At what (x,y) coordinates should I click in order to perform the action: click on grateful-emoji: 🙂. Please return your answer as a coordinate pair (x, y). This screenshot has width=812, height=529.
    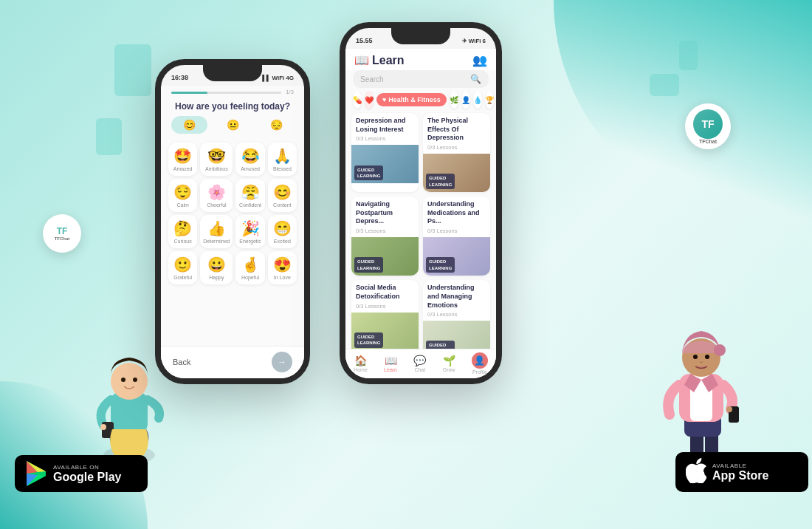
    Looking at the image, I should click on (183, 264).